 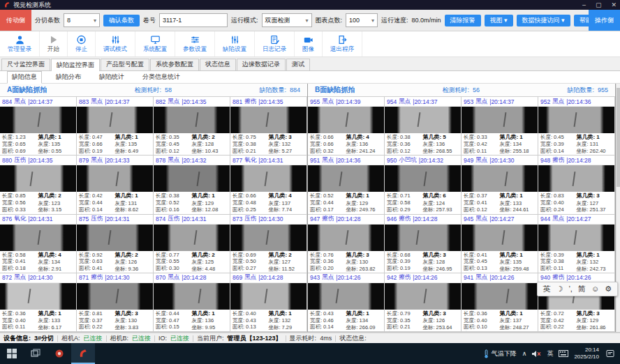 I want to click on tab-system-param-config: 系统参数配置, so click(x=175, y=64).